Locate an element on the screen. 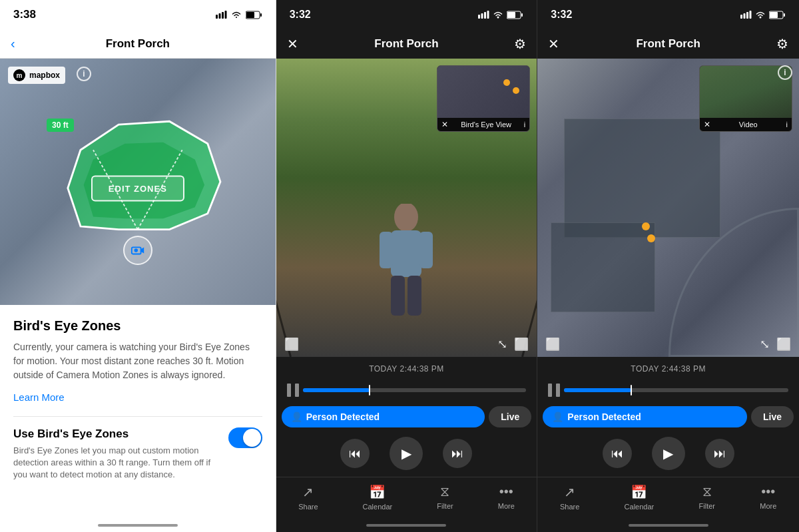 This screenshot has width=799, height=532. skip-forward-icon-3: ⏭ is located at coordinates (720, 454).